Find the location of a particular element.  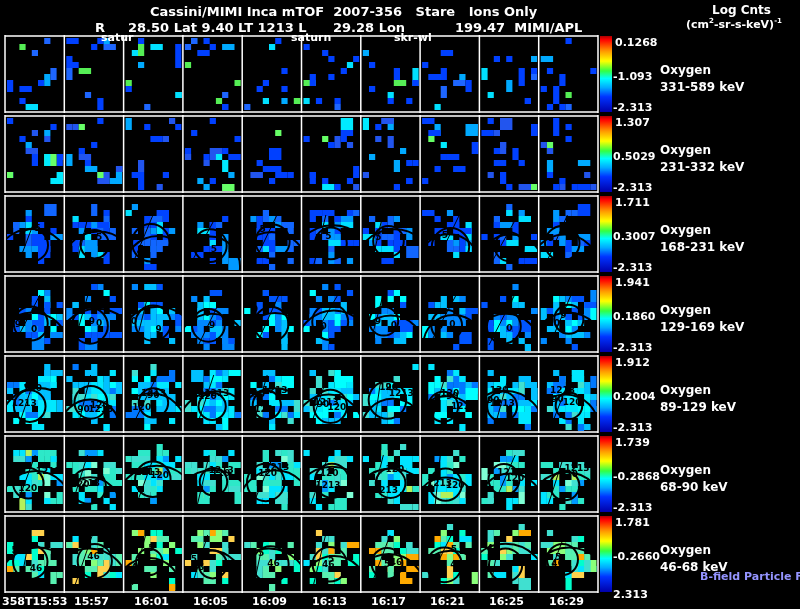

time-tick-label: 16:21 is located at coordinates (448, 602).